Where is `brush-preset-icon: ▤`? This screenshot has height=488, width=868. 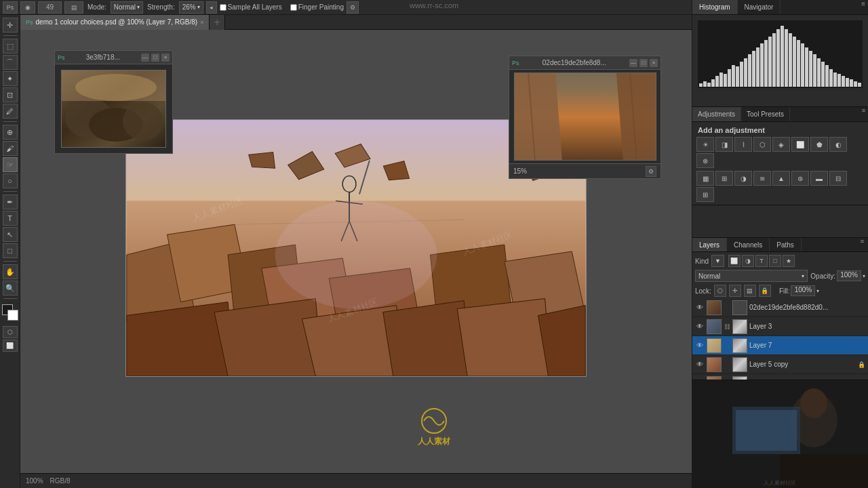 brush-preset-icon: ▤ is located at coordinates (74, 7).